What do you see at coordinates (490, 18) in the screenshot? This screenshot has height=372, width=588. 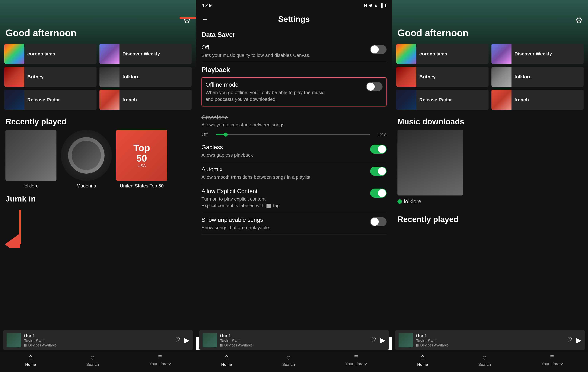 I see `p3-top-bar: ⚙` at bounding box center [490, 18].